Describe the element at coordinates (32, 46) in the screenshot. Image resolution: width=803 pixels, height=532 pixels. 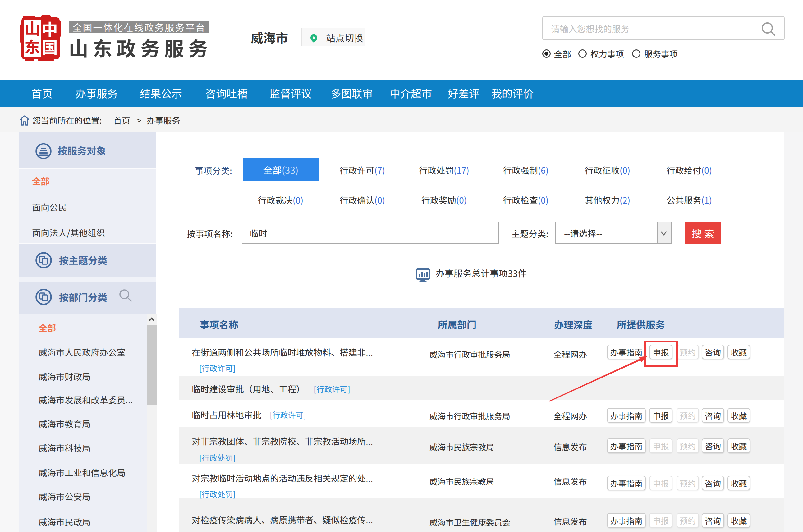
I see `svg-text: 东` at that location.